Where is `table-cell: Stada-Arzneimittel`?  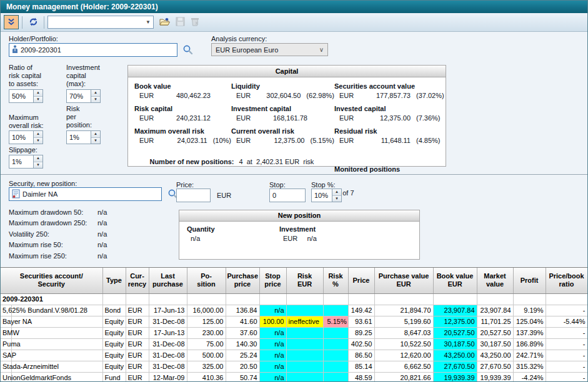 table-cell: Stada-Arzneimittel is located at coordinates (51, 366).